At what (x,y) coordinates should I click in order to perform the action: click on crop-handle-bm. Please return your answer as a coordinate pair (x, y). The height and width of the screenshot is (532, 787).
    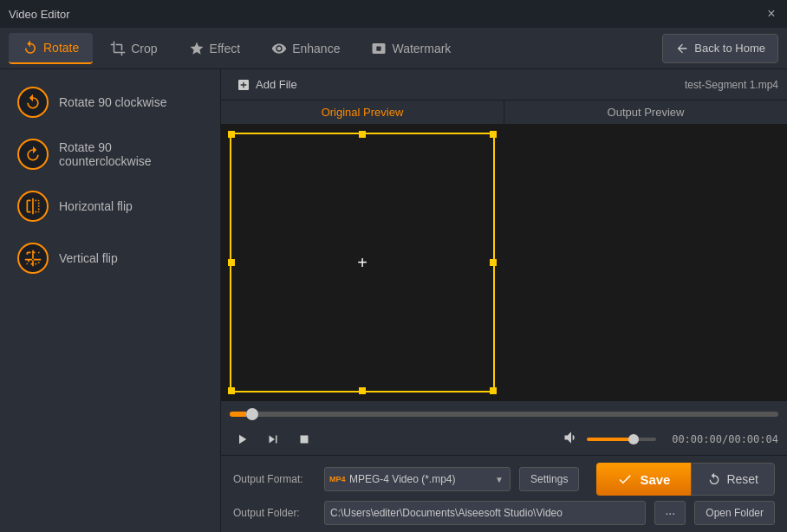
    Looking at the image, I should click on (362, 391).